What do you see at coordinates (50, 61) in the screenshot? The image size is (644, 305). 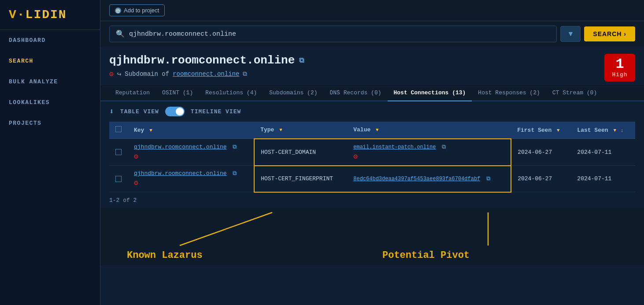 I see `sidebar-item-search: SEARCH` at bounding box center [50, 61].